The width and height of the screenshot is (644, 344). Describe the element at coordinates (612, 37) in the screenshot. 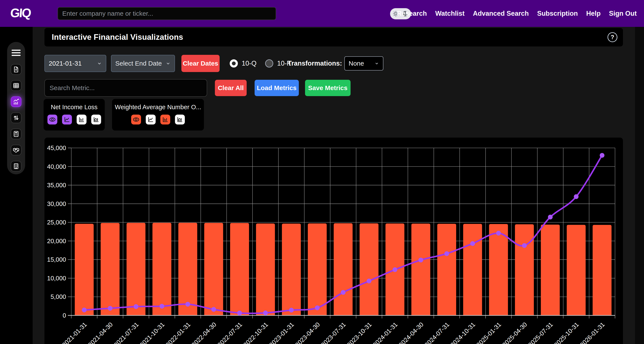

I see `help-button: ?` at that location.